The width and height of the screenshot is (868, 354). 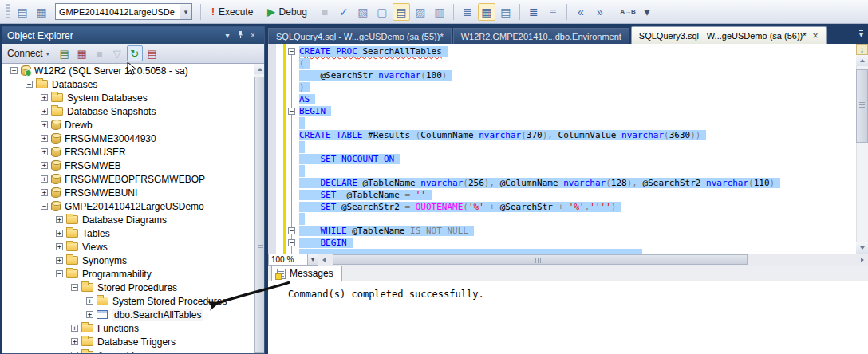 What do you see at coordinates (862, 148) in the screenshot?
I see `editor-vertical-scrollbar: ↕` at bounding box center [862, 148].